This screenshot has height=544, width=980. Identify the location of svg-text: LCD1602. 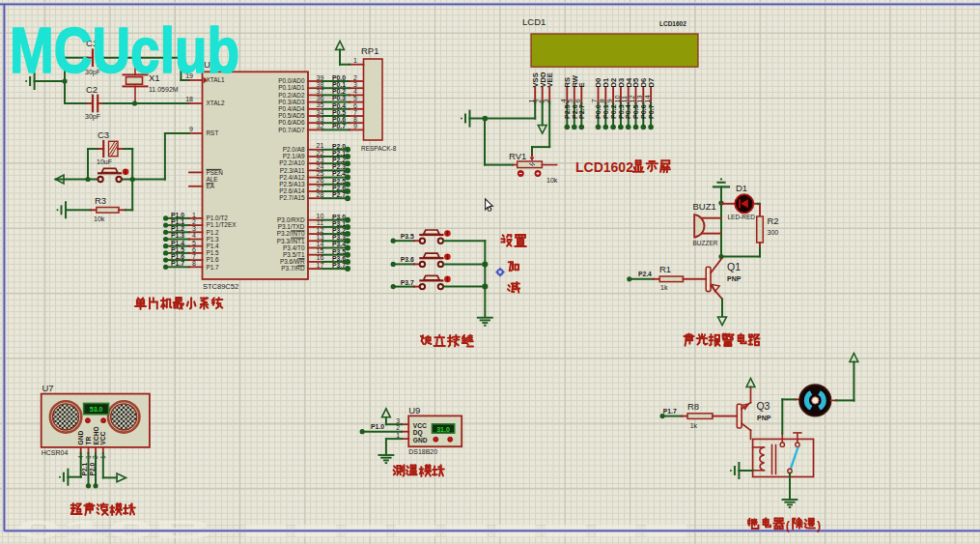
(604, 167).